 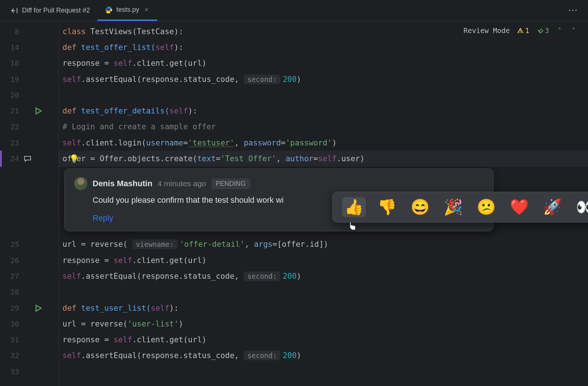 What do you see at coordinates (10, 79) in the screenshot?
I see `line-number: 19` at bounding box center [10, 79].